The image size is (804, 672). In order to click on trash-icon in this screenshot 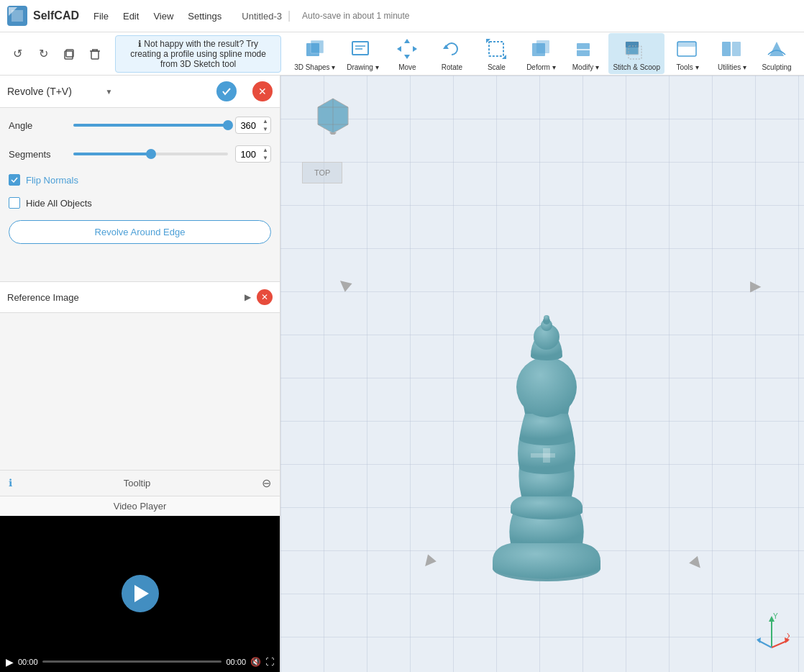, I will do `click(95, 54)`.